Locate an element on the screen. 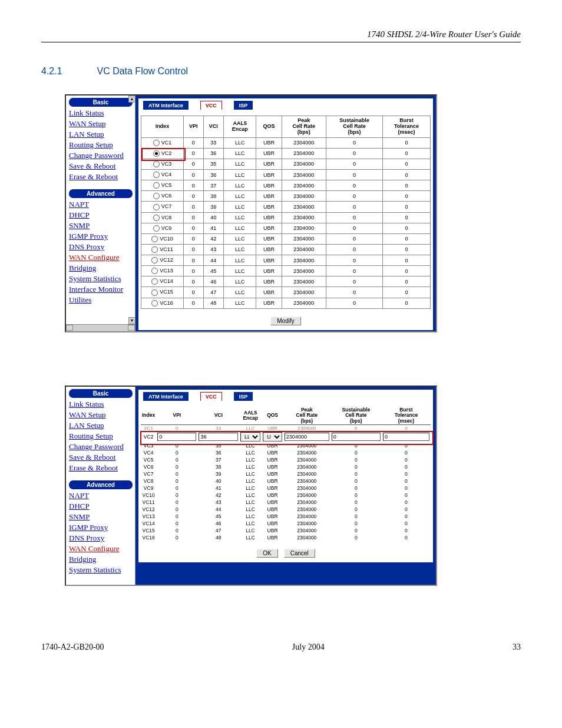 Image resolution: width=562 pixels, height=728 pixels. table-row: VC12044LLCUBR230400000 is located at coordinates (286, 261).